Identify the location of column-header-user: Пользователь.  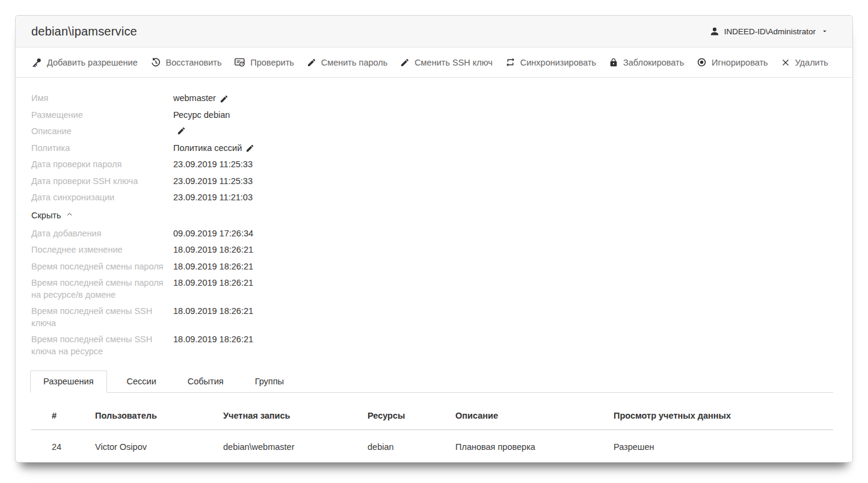
(159, 417).